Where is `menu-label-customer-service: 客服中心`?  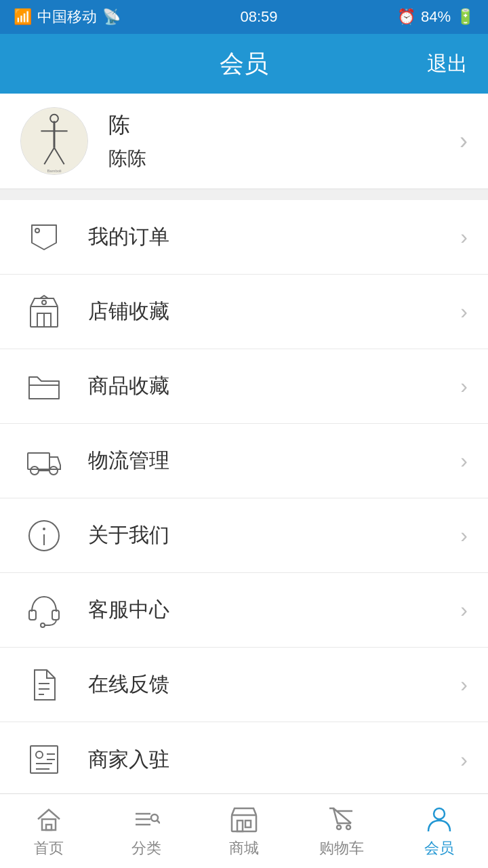
menu-label-customer-service: 客服中心 is located at coordinates (274, 610).